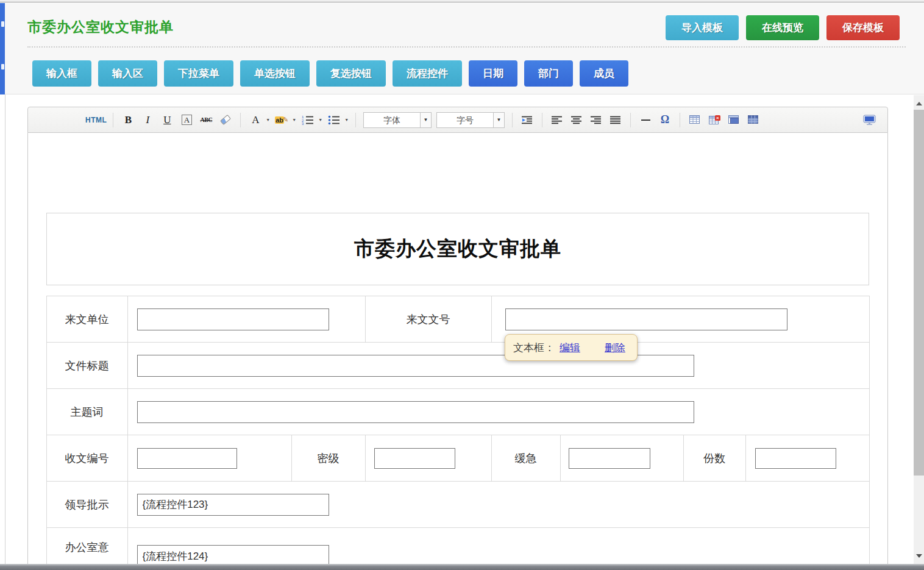 Image resolution: width=924 pixels, height=570 pixels. I want to click on font-size-label: 字号, so click(465, 120).